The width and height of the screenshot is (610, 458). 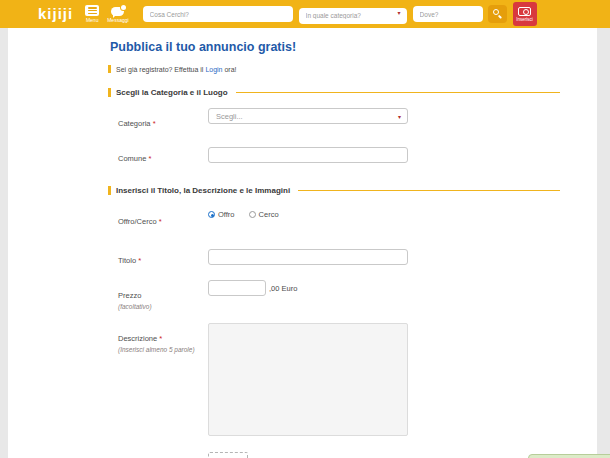 What do you see at coordinates (140, 338) in the screenshot?
I see `description-label: Descrizione *` at bounding box center [140, 338].